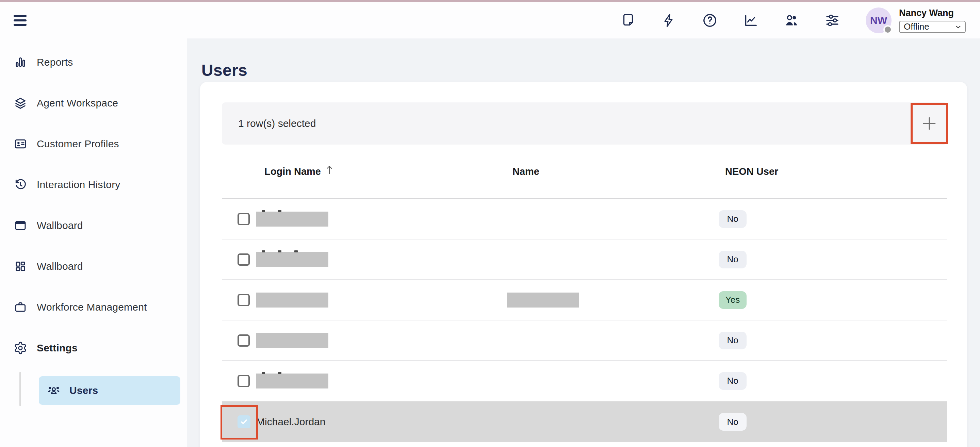 The image size is (980, 447). Describe the element at coordinates (78, 144) in the screenshot. I see `sidebar-item-label: Customer Profiles` at that location.